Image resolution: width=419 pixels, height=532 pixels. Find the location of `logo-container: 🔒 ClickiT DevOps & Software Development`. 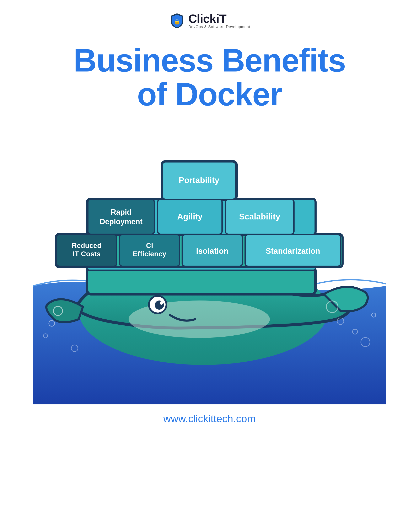

logo-container: 🔒 ClickiT DevOps & Software Development is located at coordinates (210, 21).